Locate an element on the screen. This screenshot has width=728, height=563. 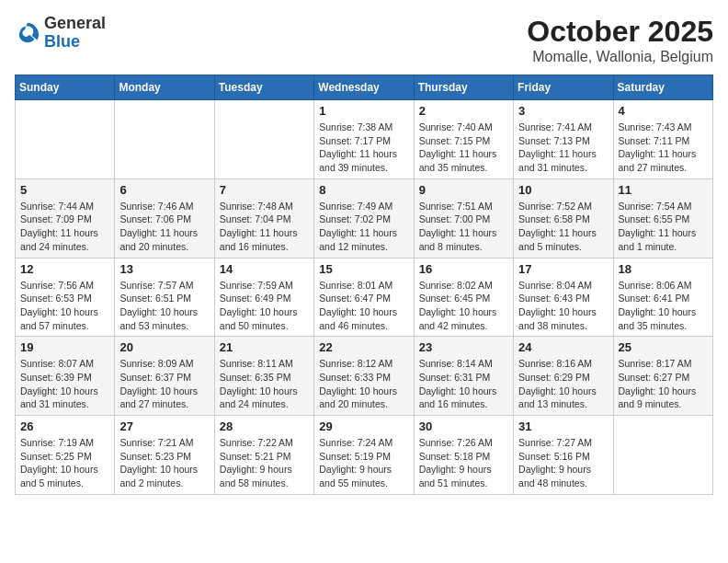
calendar-cell: 17Sunrise: 8:04 AM Sunset: 6:43 PM Dayli… is located at coordinates (563, 297).